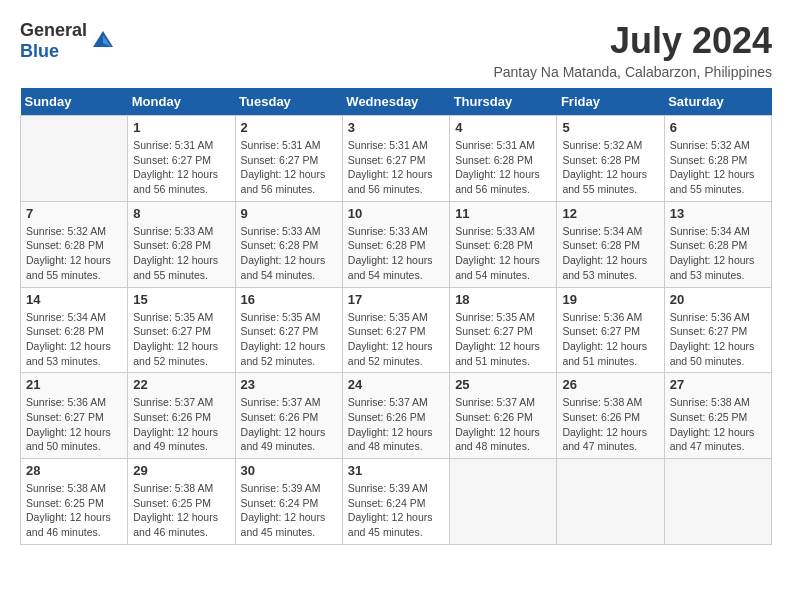 The height and width of the screenshot is (612, 792). What do you see at coordinates (632, 72) in the screenshot?
I see `location-subtitle: Pantay Na Matanda, Calabarzon, Philippin…` at bounding box center [632, 72].